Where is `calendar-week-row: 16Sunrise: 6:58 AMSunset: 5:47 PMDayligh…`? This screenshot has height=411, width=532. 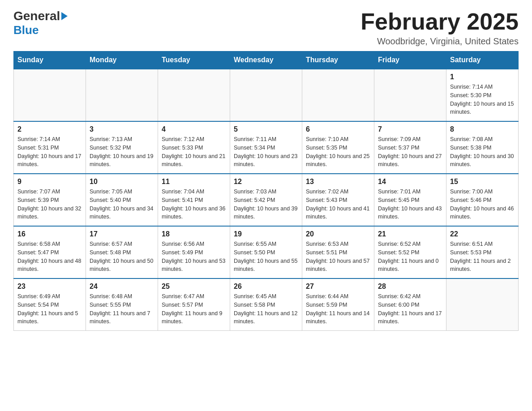
calendar-week-row: 16Sunrise: 6:58 AMSunset: 5:47 PMDayligh… is located at coordinates (266, 253).